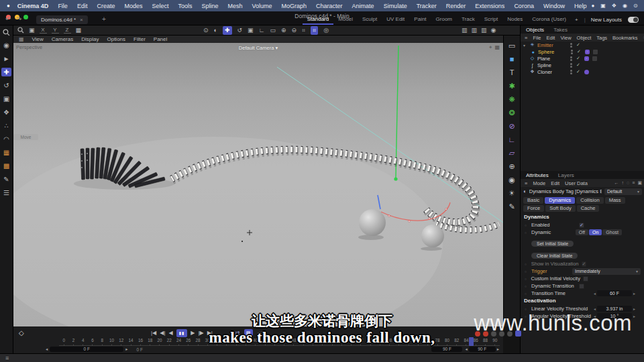  I want to click on layout-tab: Nodes, so click(515, 19).